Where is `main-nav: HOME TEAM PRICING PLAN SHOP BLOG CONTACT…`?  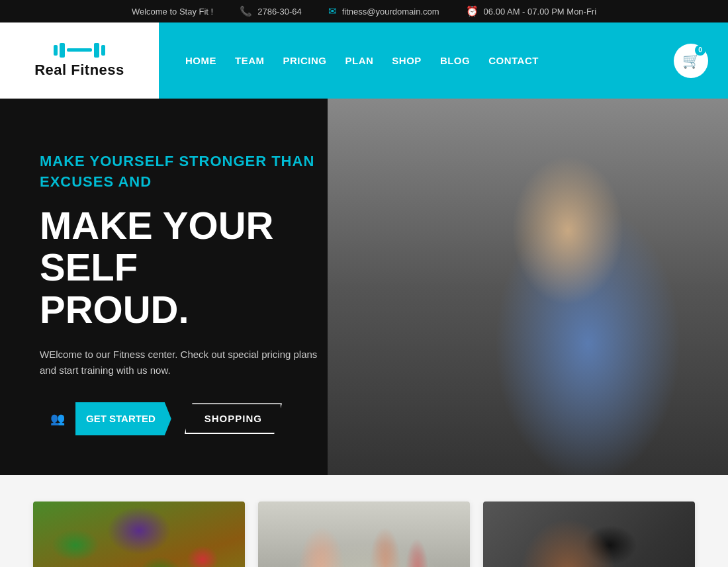
main-nav: HOME TEAM PRICING PLAN SHOP BLOG CONTACT… is located at coordinates (443, 61).